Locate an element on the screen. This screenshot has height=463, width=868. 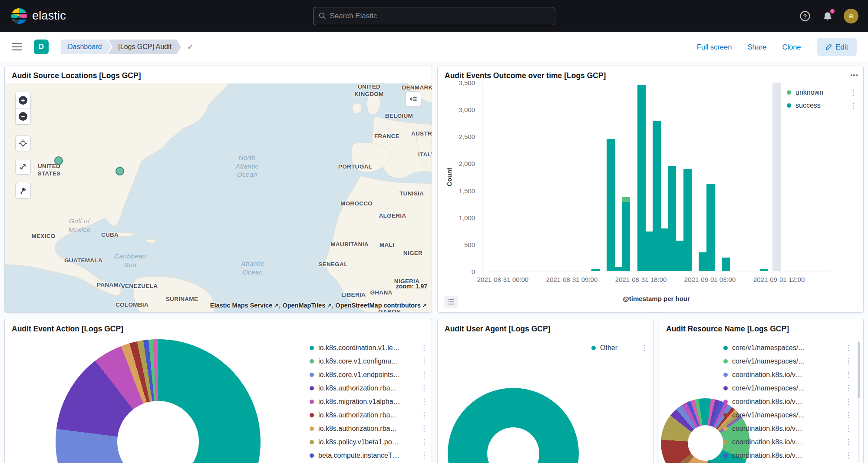
edit-button: Edit is located at coordinates (837, 47).